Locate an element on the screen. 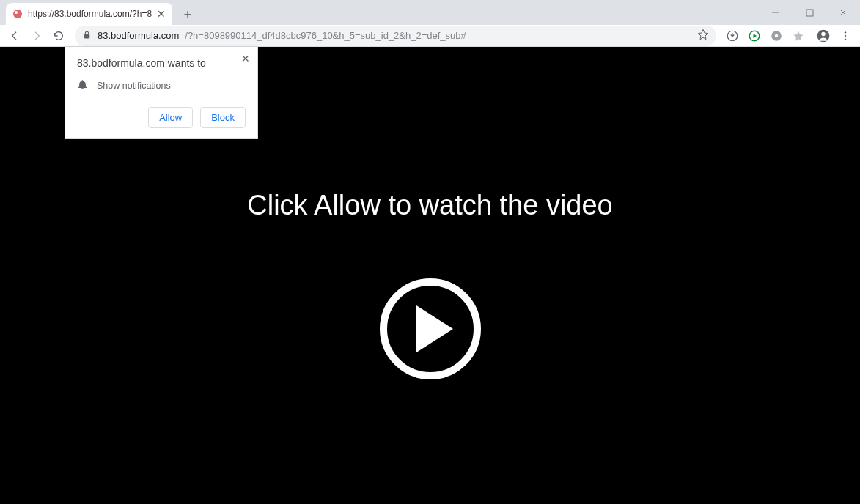  window-minimize-icon is located at coordinates (776, 12).